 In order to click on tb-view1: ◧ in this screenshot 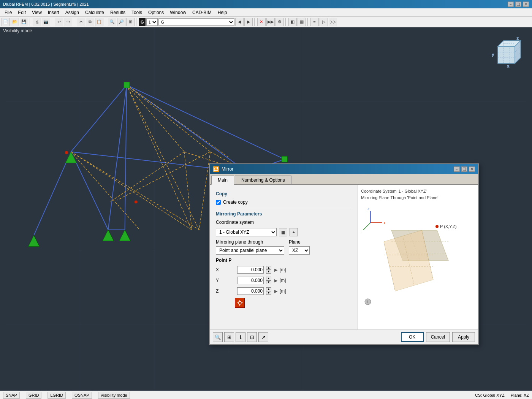, I will do `click(293, 22)`.